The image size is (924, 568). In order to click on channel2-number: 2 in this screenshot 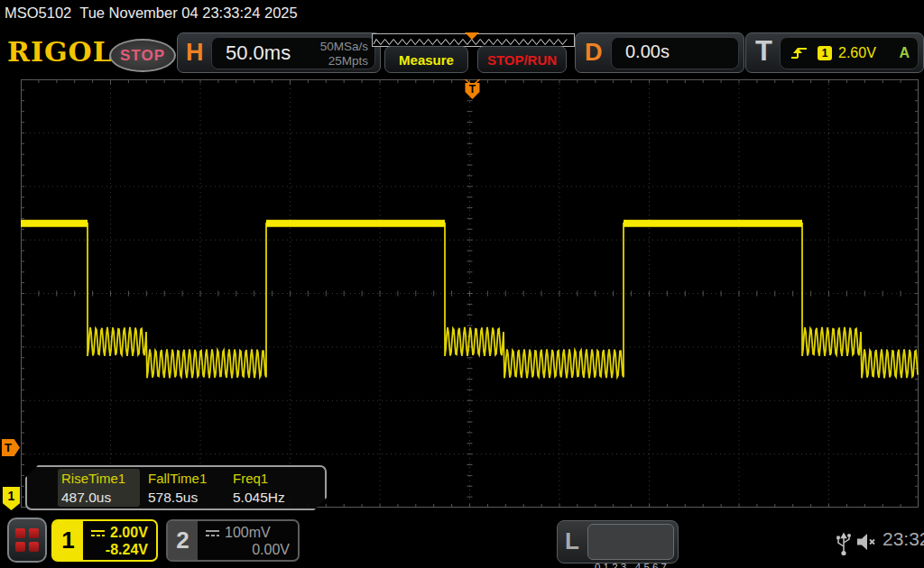, I will do `click(182, 541)`.